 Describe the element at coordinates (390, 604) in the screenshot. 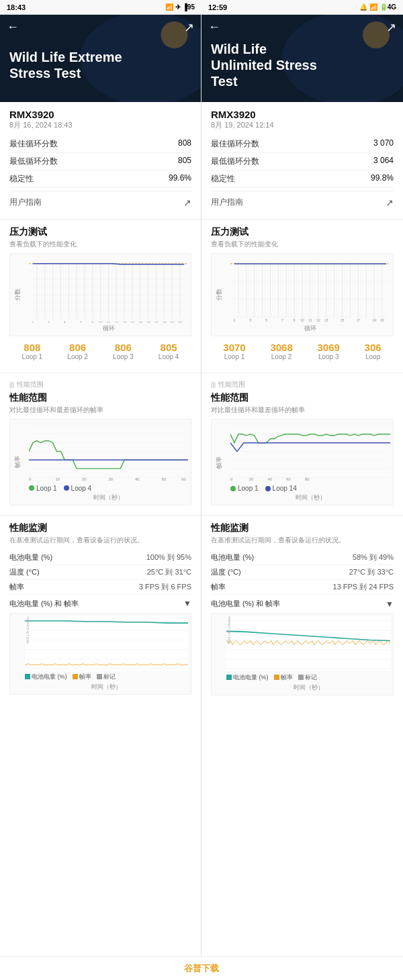

I see `right-dropdown-arrow: ▼` at that location.